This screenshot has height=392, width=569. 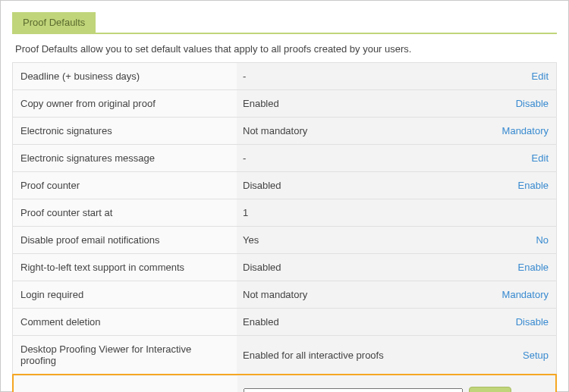 I want to click on row-copy-owner: Copy owner from original proof Enabled D…, so click(x=284, y=104).